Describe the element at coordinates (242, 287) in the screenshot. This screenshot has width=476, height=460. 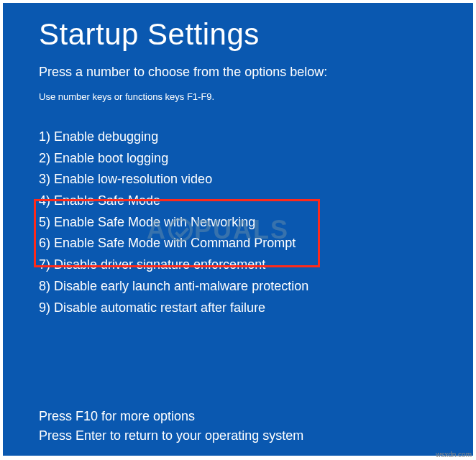
I see `option-disable-anti-malware: 8) Disable early launch anti-malware pro…` at that location.